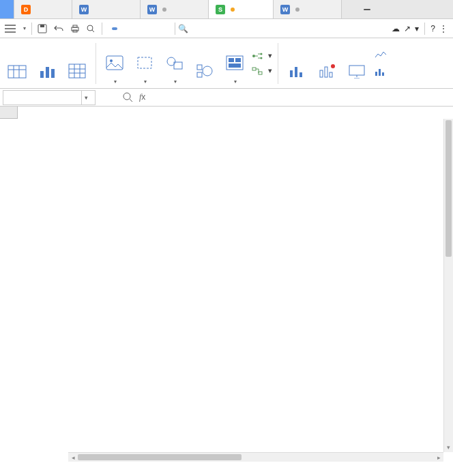 This screenshot has height=476, width=453. Describe the element at coordinates (49, 98) in the screenshot. I see `name-box: ▾` at that location.